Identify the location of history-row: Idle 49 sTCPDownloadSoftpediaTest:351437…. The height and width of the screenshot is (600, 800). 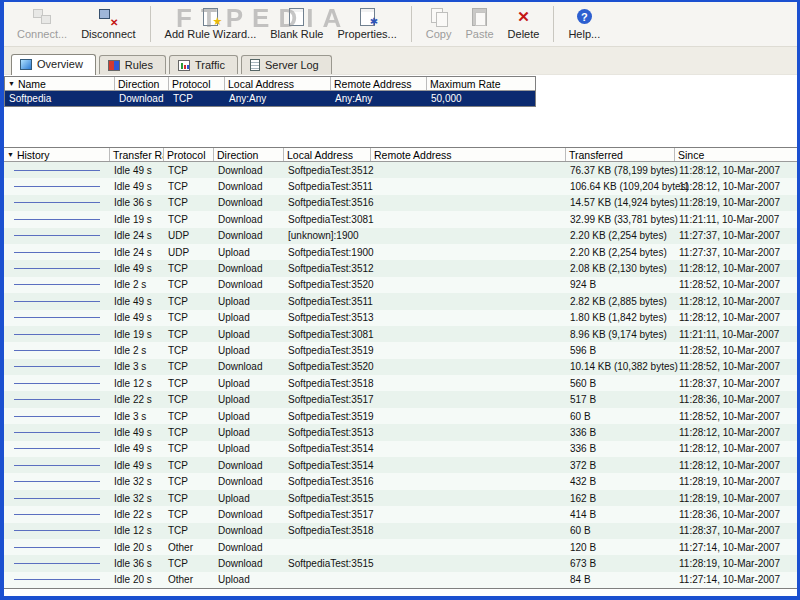
(400, 465).